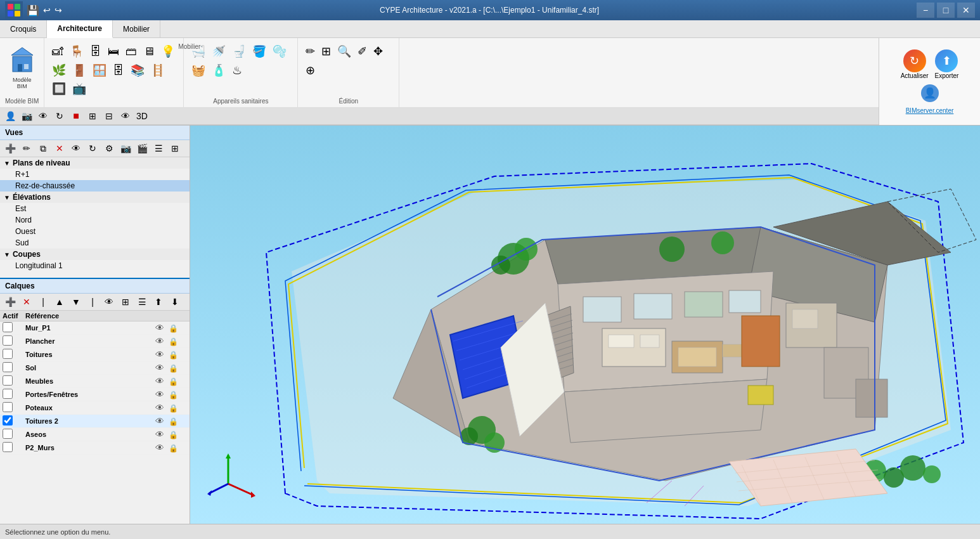 The width and height of the screenshot is (980, 539). Describe the element at coordinates (95, 243) in the screenshot. I see `tree-item-sud: Sud` at that location.